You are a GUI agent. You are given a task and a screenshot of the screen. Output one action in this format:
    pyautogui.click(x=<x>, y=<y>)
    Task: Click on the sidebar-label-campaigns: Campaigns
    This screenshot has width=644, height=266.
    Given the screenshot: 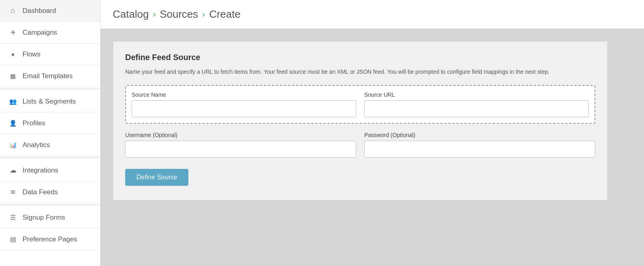 What is the action you would take?
    pyautogui.click(x=40, y=33)
    